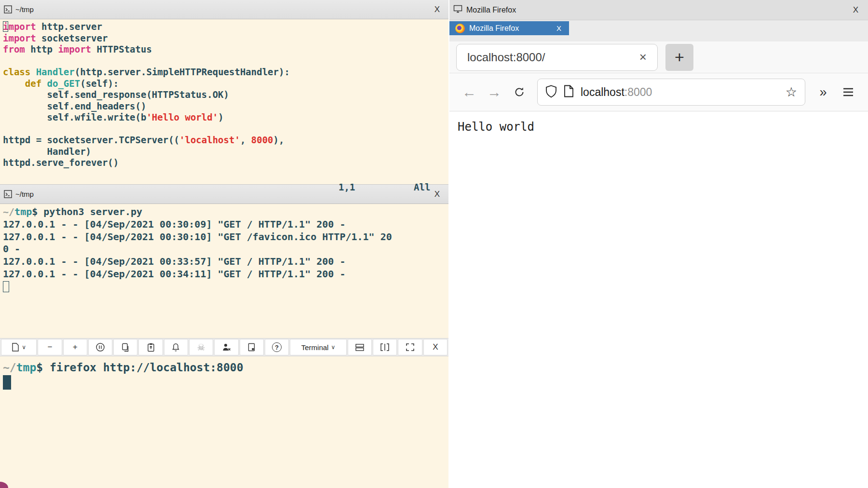 The width and height of the screenshot is (868, 488). What do you see at coordinates (226, 95) in the screenshot?
I see `terminal-line: self.send_response(HTTPStatus.OK)` at bounding box center [226, 95].